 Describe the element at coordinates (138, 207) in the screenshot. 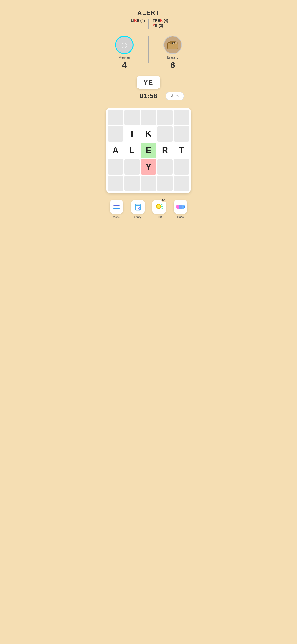

I see `story-icon-wrap: ✓` at that location.